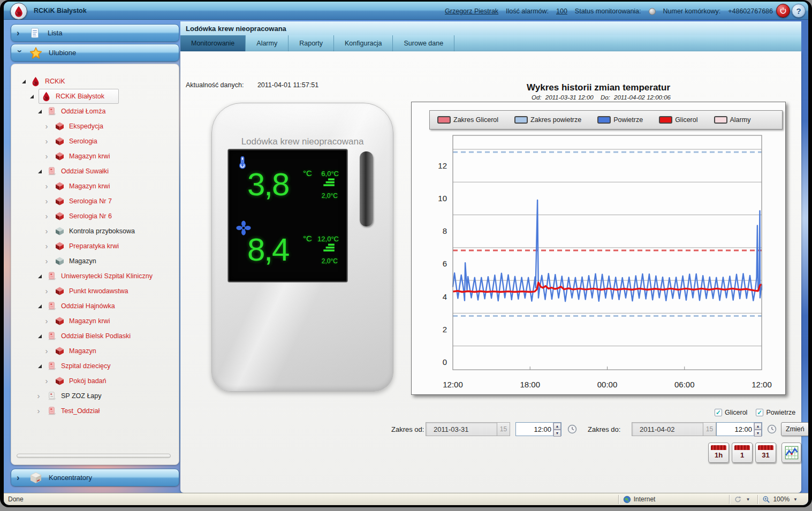 This screenshot has width=812, height=511. What do you see at coordinates (95, 96) in the screenshot?
I see `tree-item-rckik-białystok: RCKiK Białystok` at bounding box center [95, 96].